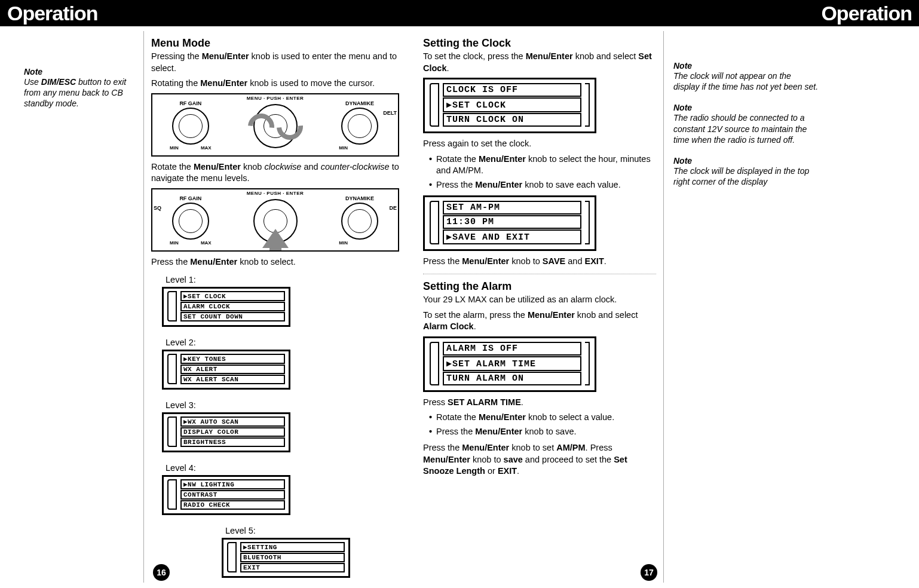 The width and height of the screenshot is (919, 588). I want to click on lcd-line: CONTRAST, so click(233, 495).